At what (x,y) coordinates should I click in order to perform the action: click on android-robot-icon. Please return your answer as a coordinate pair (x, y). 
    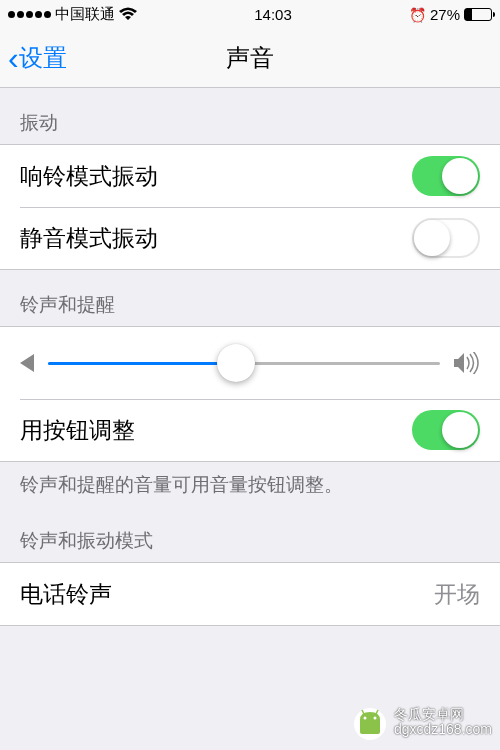
    Looking at the image, I should click on (370, 722).